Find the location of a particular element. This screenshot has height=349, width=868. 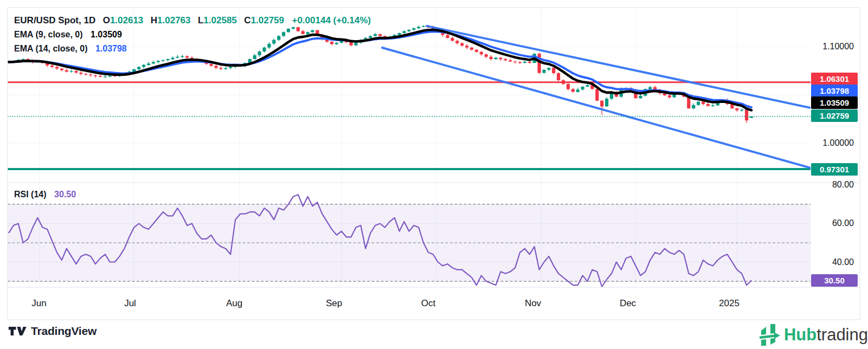

rsi-label: RSI (14) is located at coordinates (30, 194).